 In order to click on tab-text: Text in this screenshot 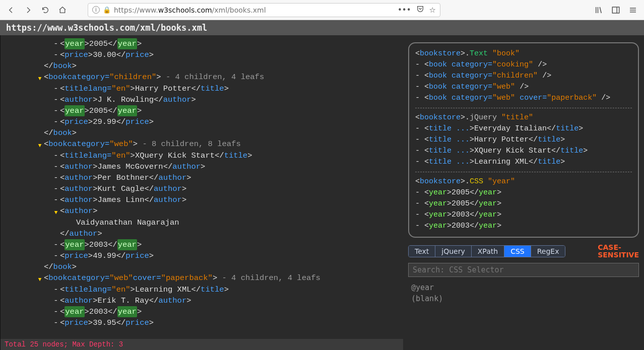, I will do `click(422, 251)`.